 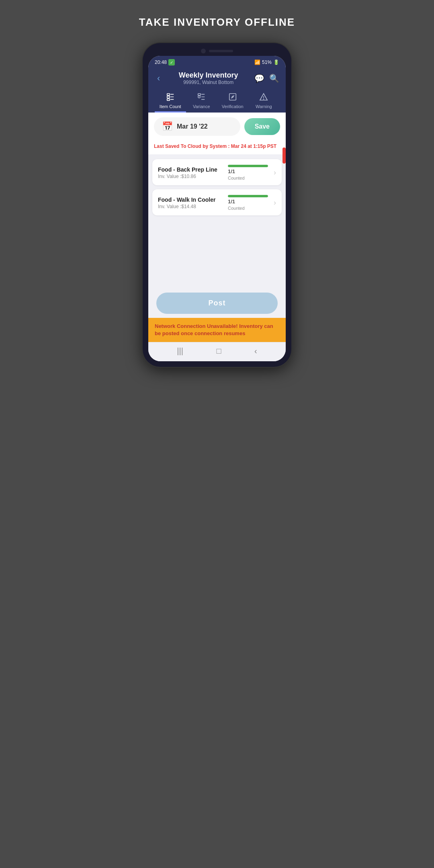 I want to click on header-icons: 💬 🔍, so click(x=267, y=78).